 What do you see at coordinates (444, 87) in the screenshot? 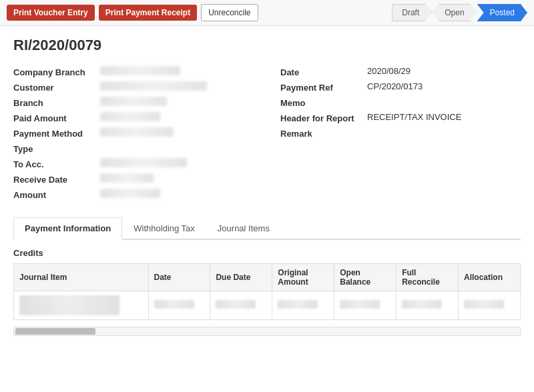
I see `value-payment-ref: CP/2020/0173` at bounding box center [444, 87].